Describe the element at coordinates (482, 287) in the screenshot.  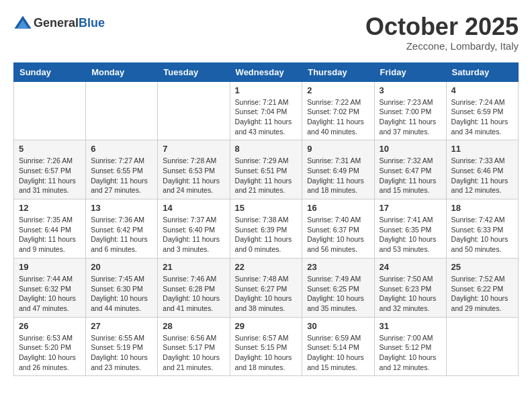
I see `table-row: 25Sunrise: 7:52 AM Sunset: 6:22 PM Dayli…` at that location.